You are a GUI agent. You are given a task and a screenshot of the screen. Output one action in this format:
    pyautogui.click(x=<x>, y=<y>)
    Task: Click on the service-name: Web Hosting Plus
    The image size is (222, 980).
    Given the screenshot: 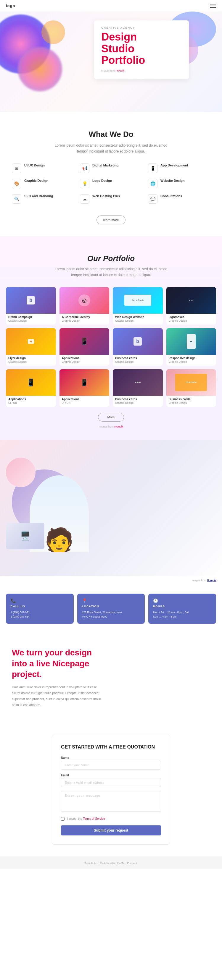 What is the action you would take?
    pyautogui.click(x=106, y=196)
    